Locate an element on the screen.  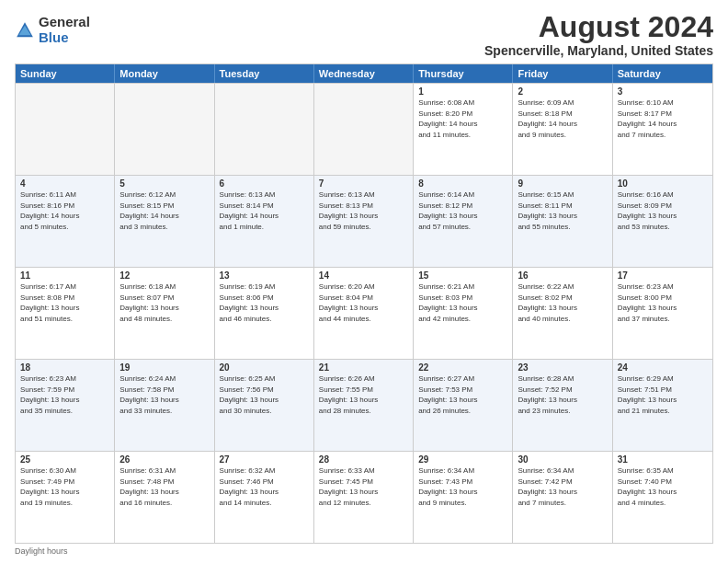
day-number: 25 is located at coordinates (64, 460).